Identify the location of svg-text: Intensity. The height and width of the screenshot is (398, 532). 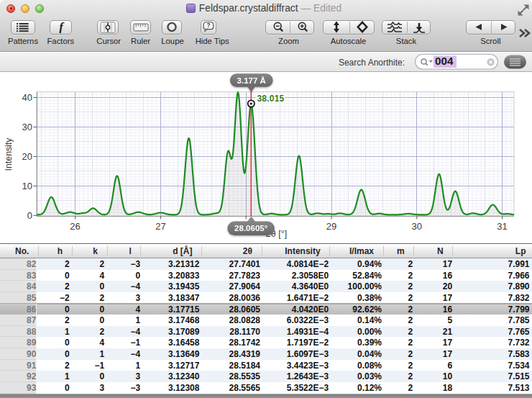
(9, 154).